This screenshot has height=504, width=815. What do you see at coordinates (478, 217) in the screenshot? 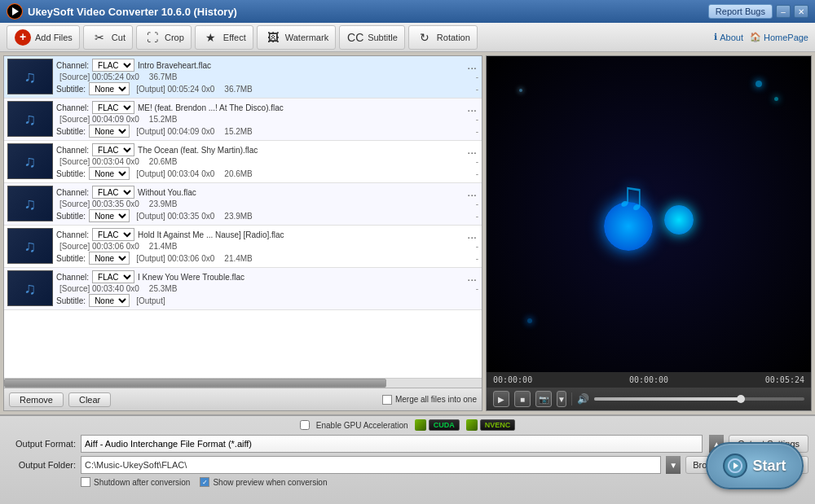
I see `file-dash-2: -` at bounding box center [478, 217].